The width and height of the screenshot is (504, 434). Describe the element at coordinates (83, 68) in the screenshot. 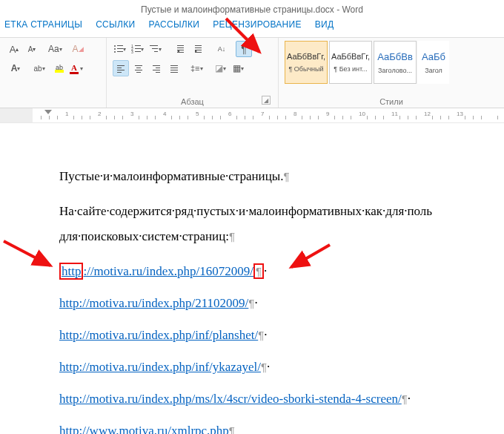

I see `font-color-dd: ▾` at that location.